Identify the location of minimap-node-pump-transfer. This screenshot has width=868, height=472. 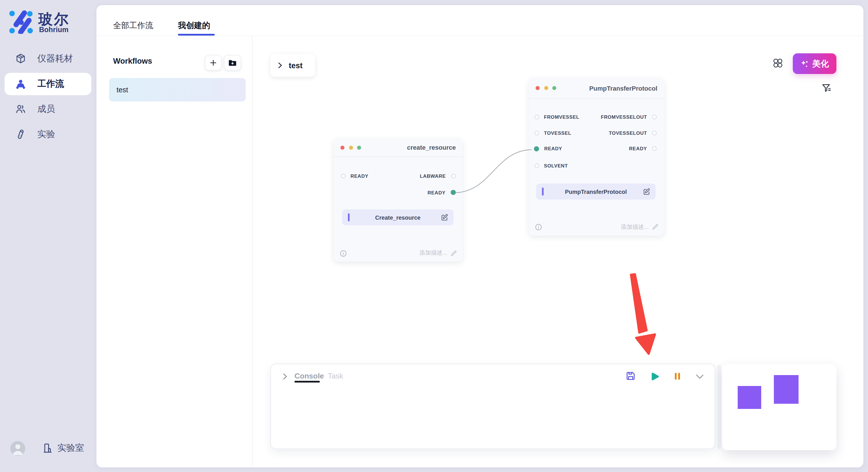
(786, 389).